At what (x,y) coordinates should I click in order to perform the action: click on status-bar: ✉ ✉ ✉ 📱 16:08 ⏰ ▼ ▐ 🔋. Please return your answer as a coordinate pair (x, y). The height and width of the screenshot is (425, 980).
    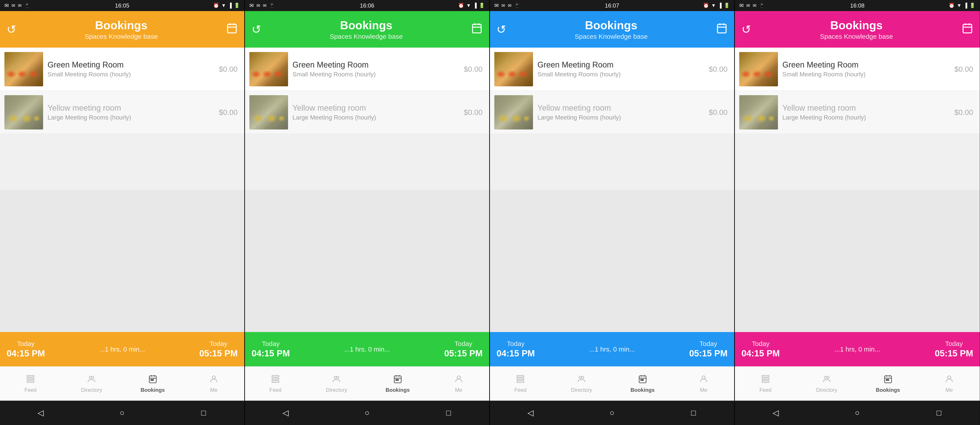
    Looking at the image, I should click on (858, 5).